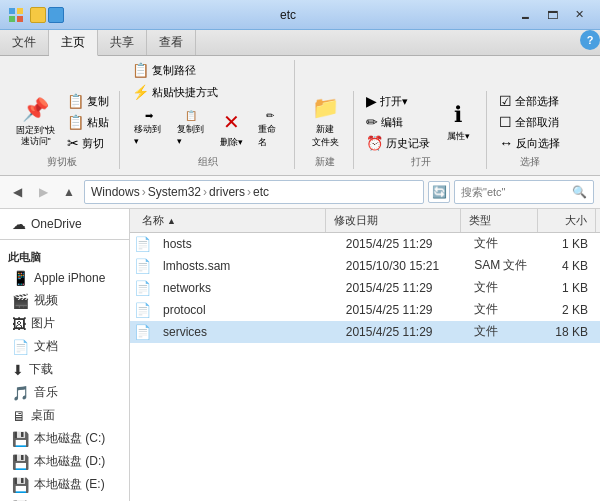  What do you see at coordinates (402, 266) in the screenshot?
I see `file-date: 2015/10/30 15:21` at bounding box center [402, 266].